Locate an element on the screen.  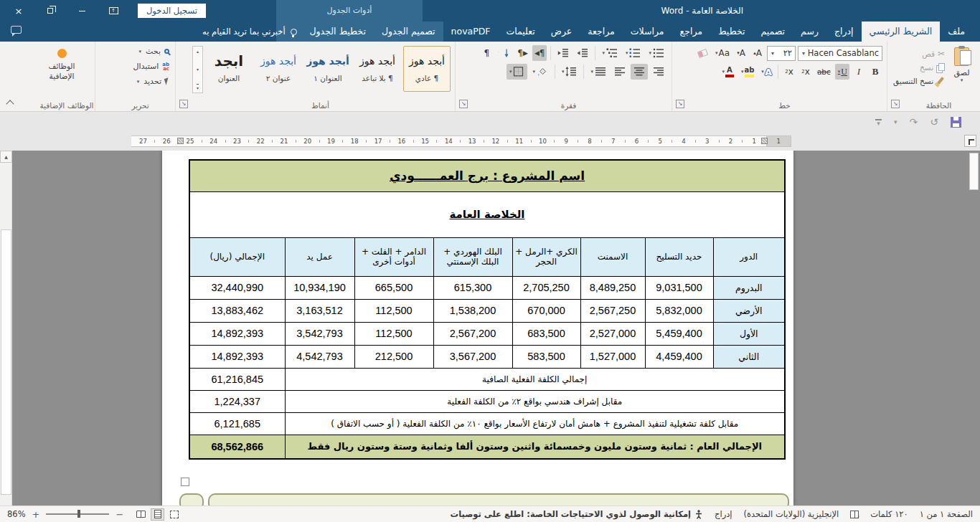
floor-name-cell: البدروم is located at coordinates (749, 288).